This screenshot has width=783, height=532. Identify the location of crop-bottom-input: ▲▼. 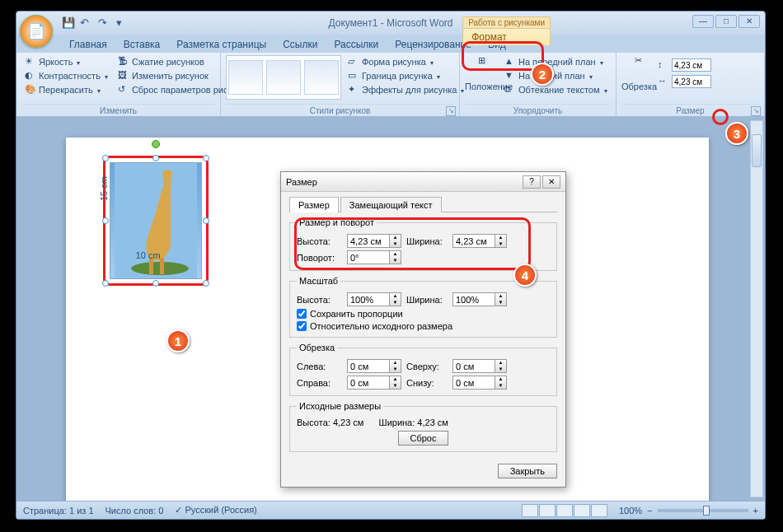
(480, 382).